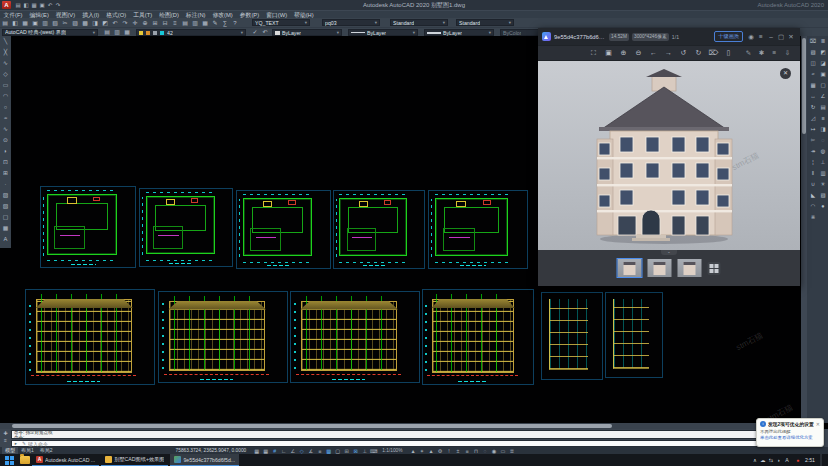 The width and height of the screenshot is (828, 466). Describe the element at coordinates (728, 36) in the screenshot. I see `quality-button: 十级画质` at that location.